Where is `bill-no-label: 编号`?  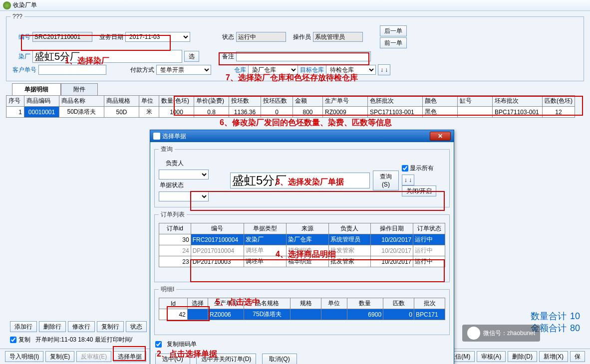 bill-no-label: 编号 is located at coordinates (20, 37).